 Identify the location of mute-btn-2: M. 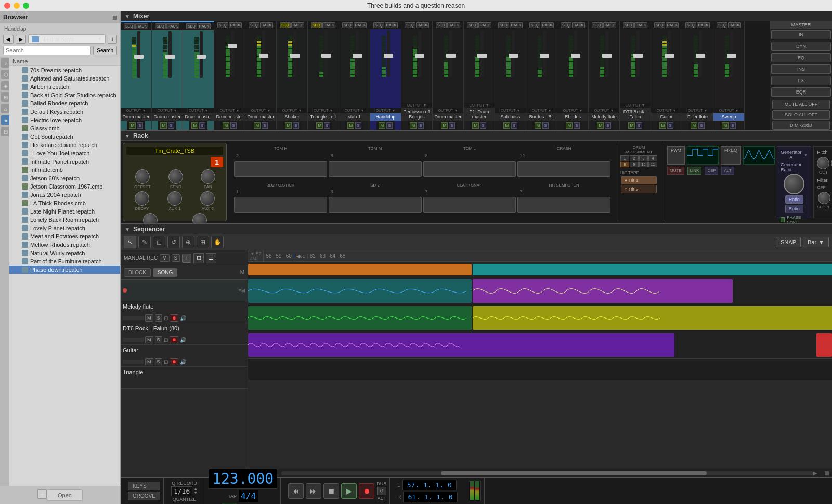
(194, 126).